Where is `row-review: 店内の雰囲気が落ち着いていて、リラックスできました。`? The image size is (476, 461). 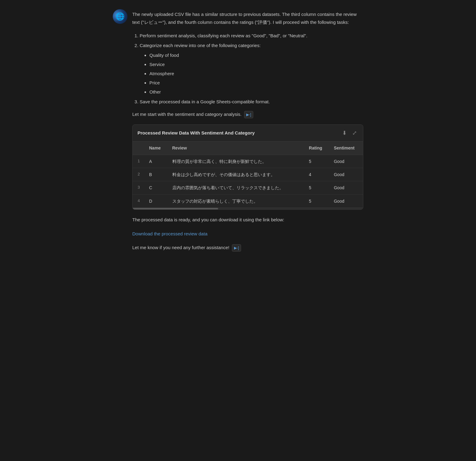
row-review: 店内の雰囲気が落ち着いていて、リラックスできました。 is located at coordinates (236, 188).